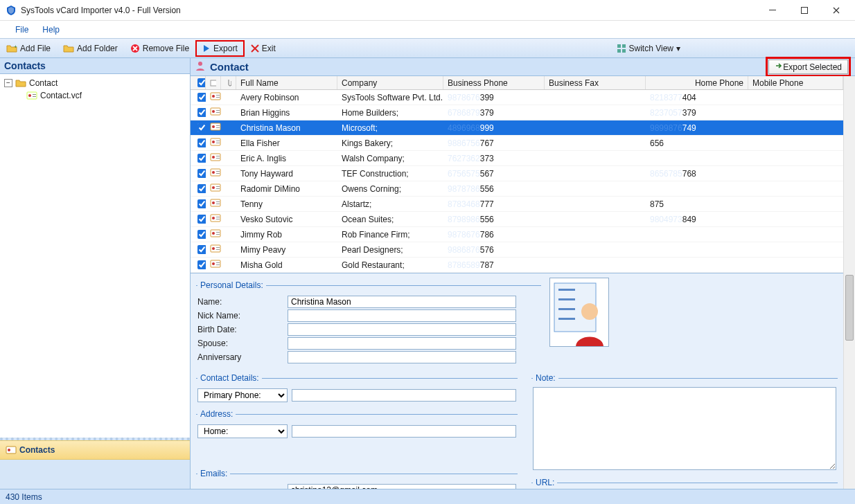 The width and height of the screenshot is (855, 504). I want to click on nick-label: Nick Name:, so click(243, 316).